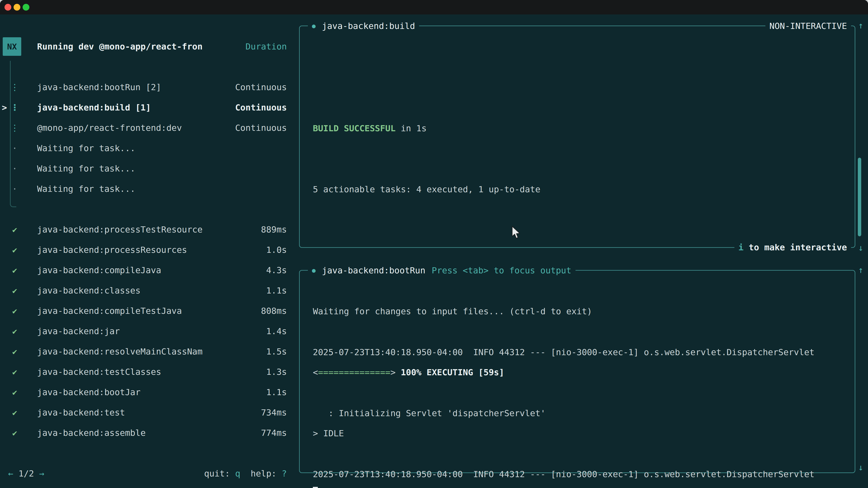 Image resolution: width=868 pixels, height=488 pixels. Describe the element at coordinates (741, 247) in the screenshot. I see `interactive-hint-key: i` at that location.